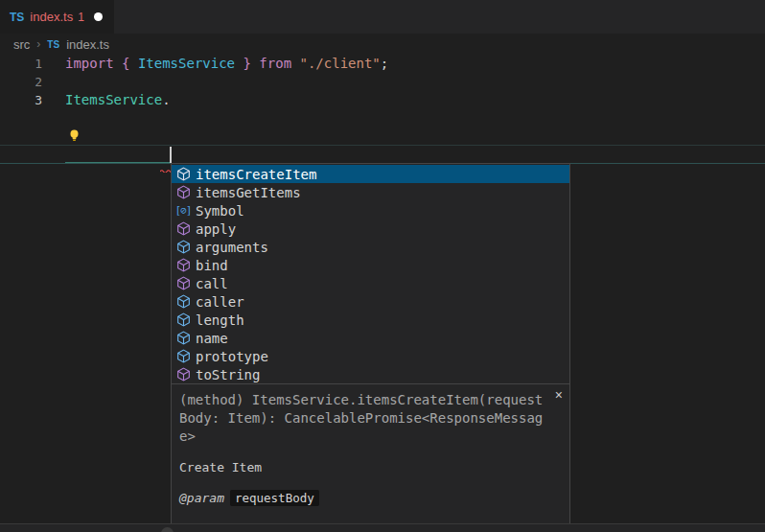 This screenshot has height=532, width=765. I want to click on doc-summary: Create Item, so click(370, 468).